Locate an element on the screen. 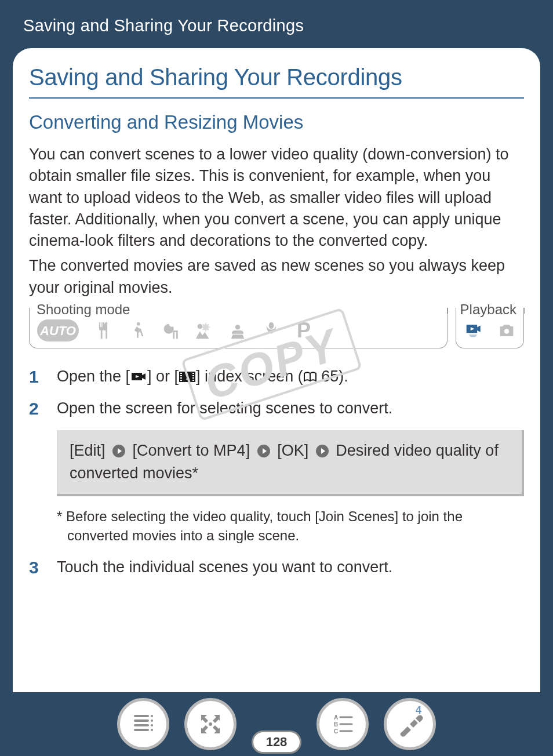 This screenshot has height=756, width=553. nav-seg-ok: [OK] is located at coordinates (293, 450).